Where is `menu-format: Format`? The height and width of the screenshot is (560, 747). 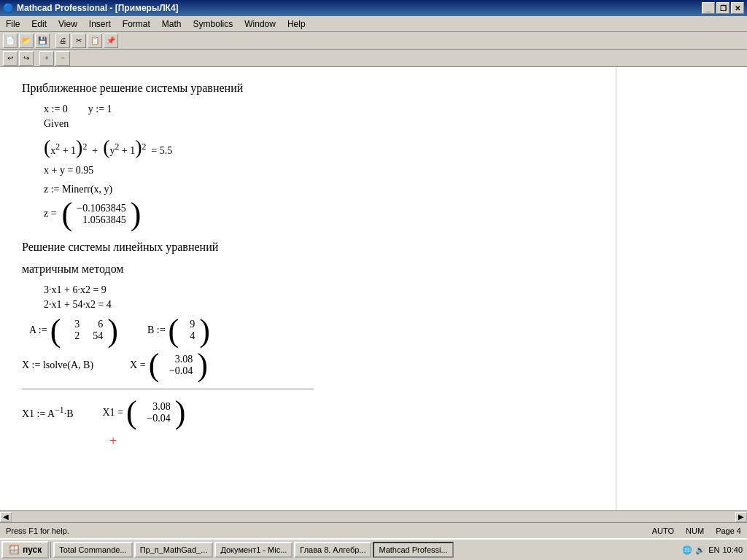
menu-format: Format is located at coordinates (136, 24).